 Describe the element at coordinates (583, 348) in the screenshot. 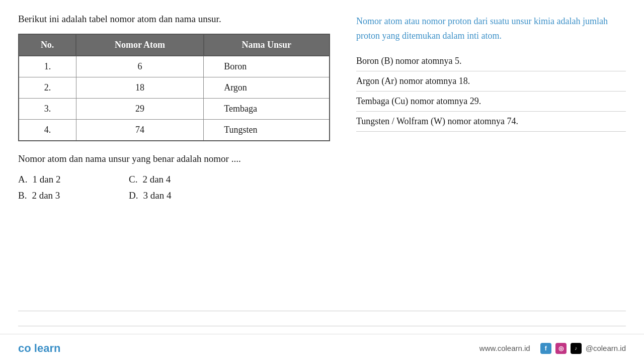

I see `footer-social: f ◎ ♪ @colearn.id` at that location.